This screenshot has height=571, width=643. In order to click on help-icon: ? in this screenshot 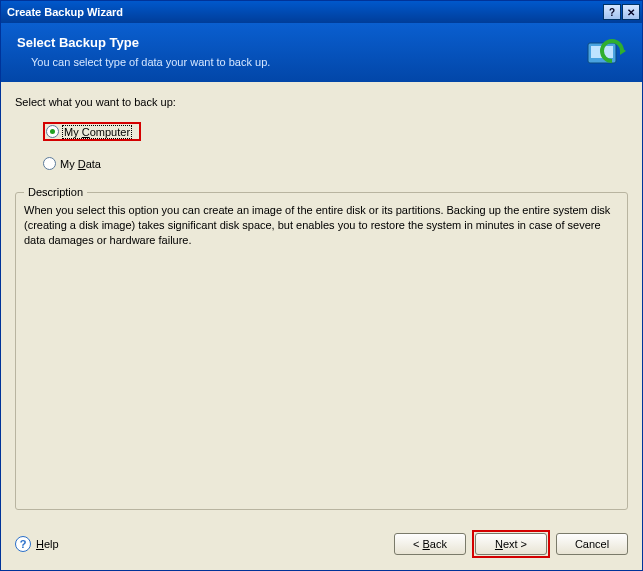, I will do `click(23, 544)`.